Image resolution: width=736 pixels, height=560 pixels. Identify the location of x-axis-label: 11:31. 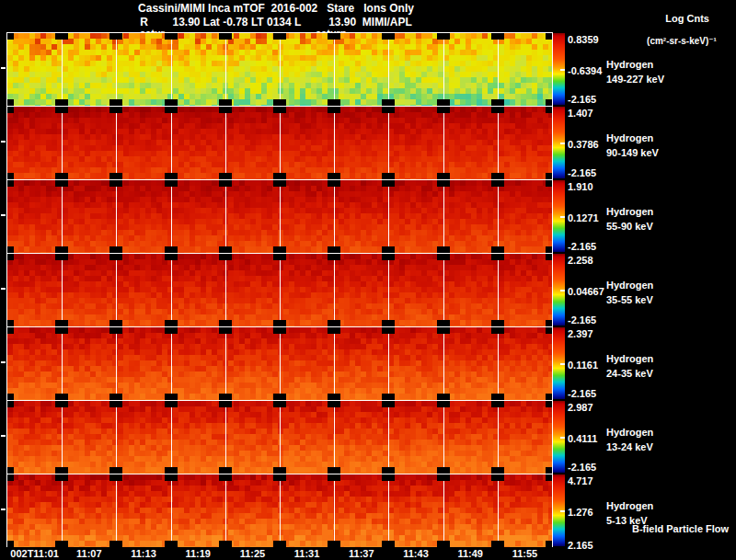
(307, 554).